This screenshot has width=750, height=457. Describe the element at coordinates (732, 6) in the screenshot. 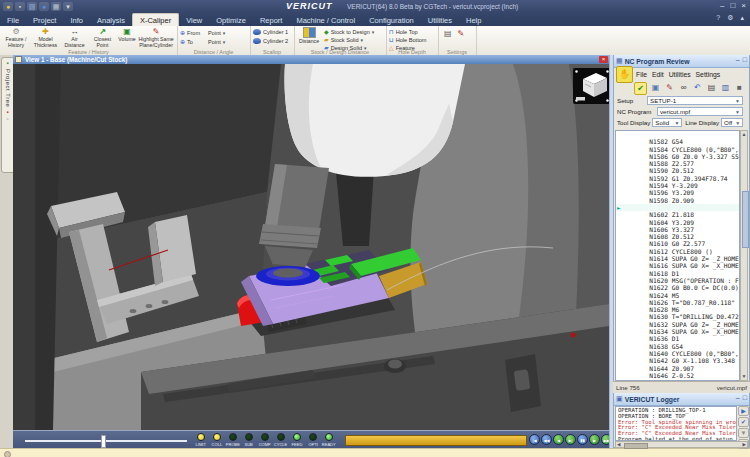

I see `maximize-icon: □` at that location.